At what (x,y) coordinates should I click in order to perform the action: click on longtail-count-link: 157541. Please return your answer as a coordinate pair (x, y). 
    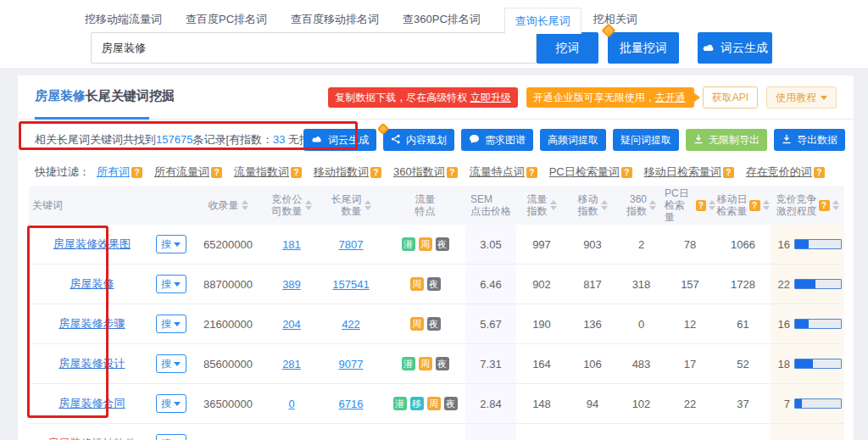
    Looking at the image, I should click on (351, 285).